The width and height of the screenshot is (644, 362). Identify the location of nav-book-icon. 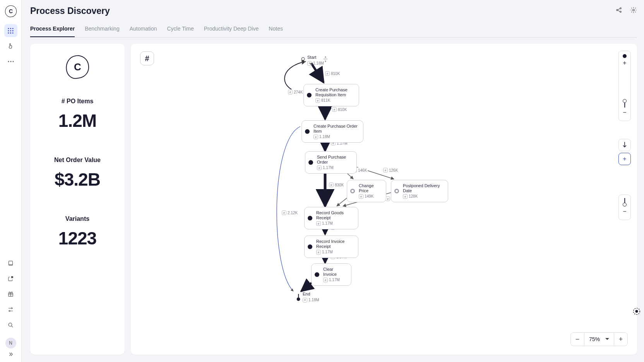
(11, 263).